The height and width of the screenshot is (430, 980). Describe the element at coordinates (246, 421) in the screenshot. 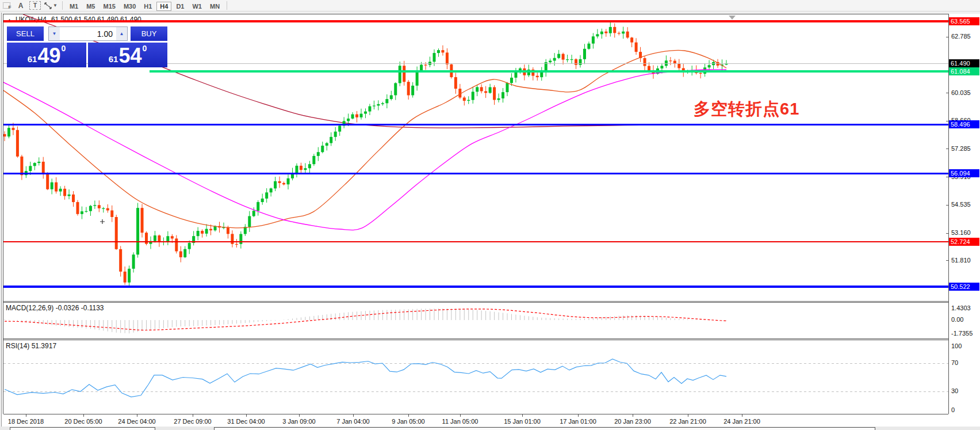

I see `time-tick-label: 31 Dec 04:00` at that location.